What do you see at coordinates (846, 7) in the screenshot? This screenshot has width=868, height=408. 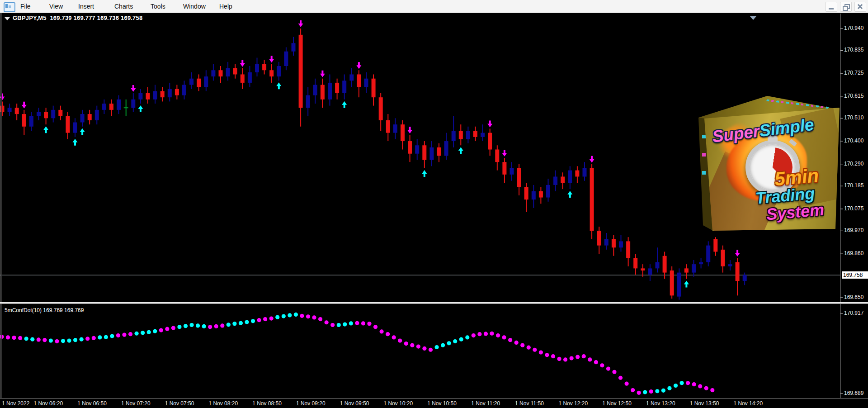 I see `restore-button` at bounding box center [846, 7].